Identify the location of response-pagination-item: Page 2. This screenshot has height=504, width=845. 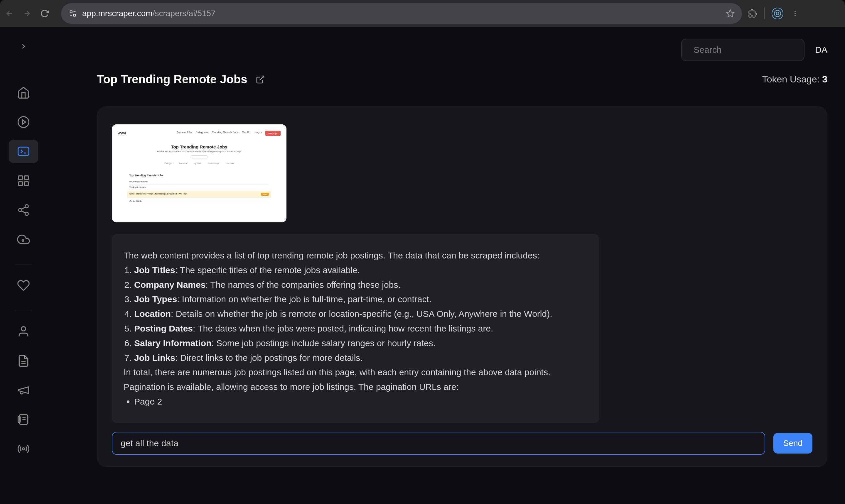
(361, 401).